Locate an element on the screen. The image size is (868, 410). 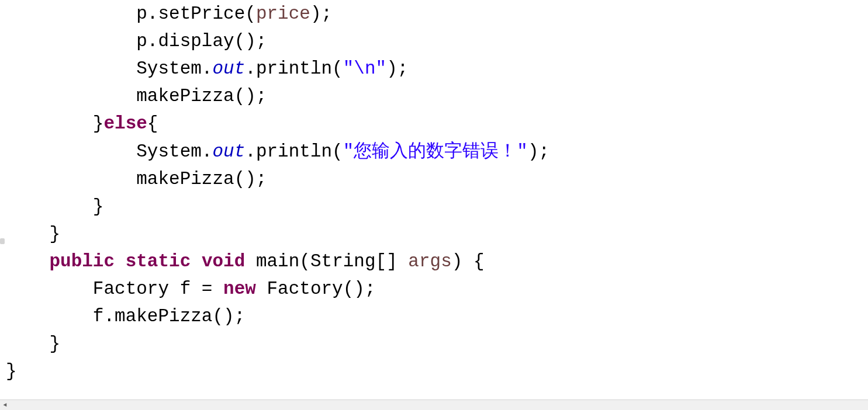
scroll-left-arrow-icon: ◄ is located at coordinates (5, 405).